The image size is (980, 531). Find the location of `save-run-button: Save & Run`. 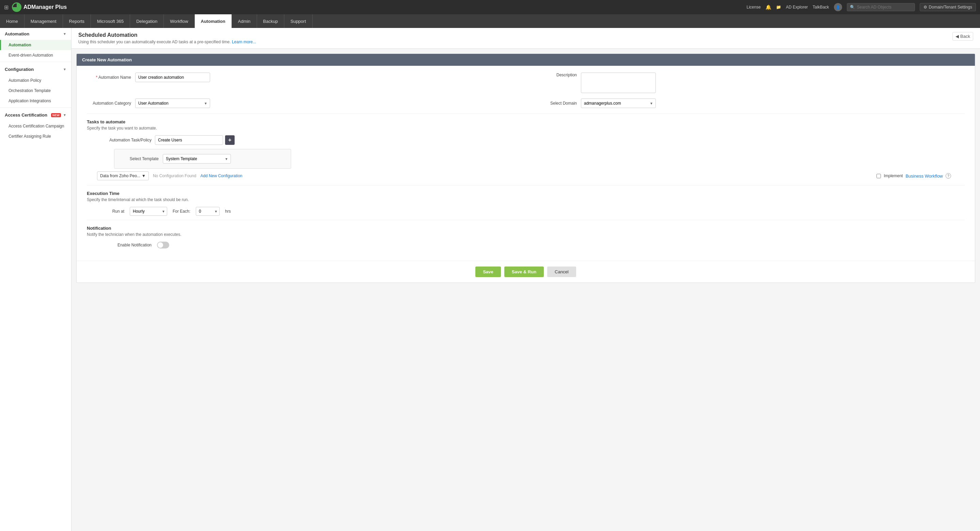

save-run-button: Save & Run is located at coordinates (524, 272).